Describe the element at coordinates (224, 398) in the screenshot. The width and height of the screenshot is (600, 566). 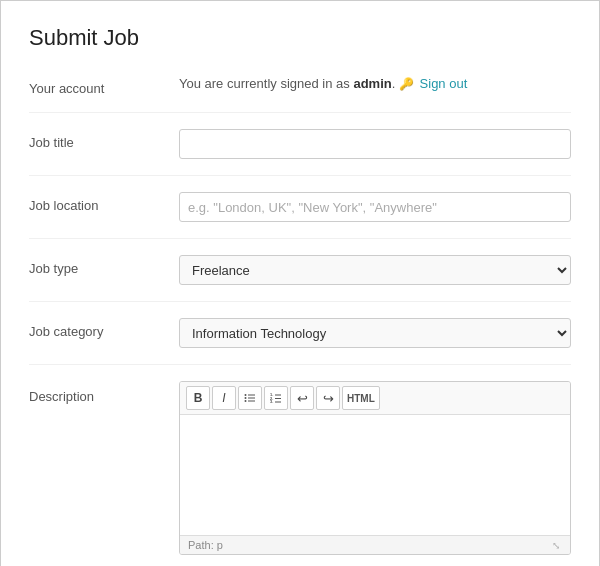
I see `italic-button: I` at that location.